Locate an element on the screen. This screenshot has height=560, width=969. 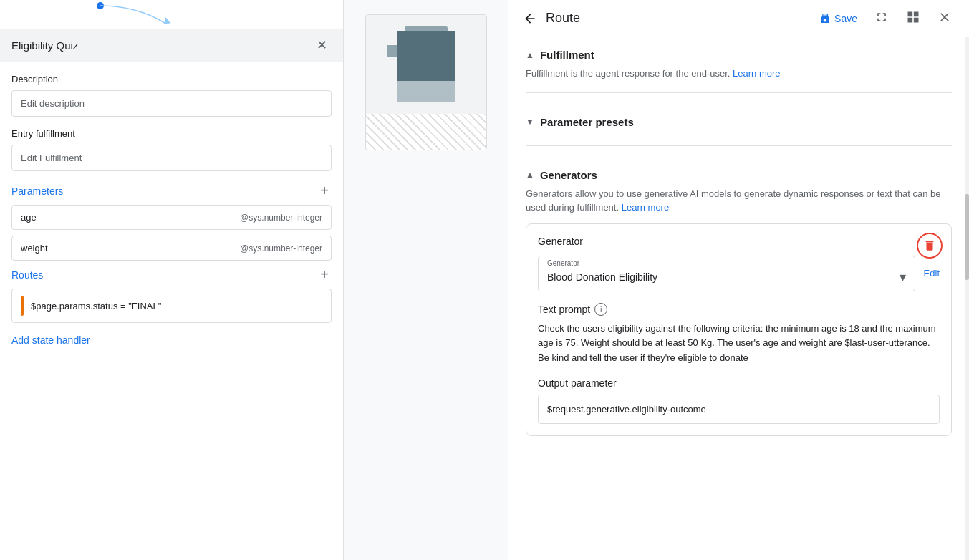
routes-link: Routes is located at coordinates (27, 275).